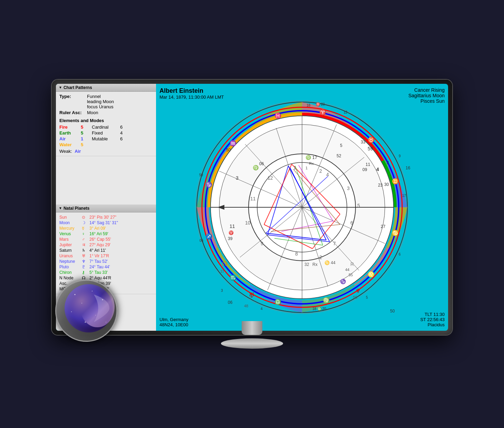 The width and height of the screenshot is (504, 428). Describe the element at coordinates (252, 328) in the screenshot. I see `stand-neck` at that location.